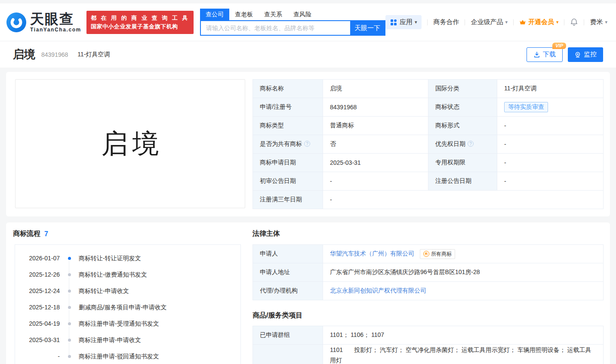  I want to click on search-input, so click(275, 28).